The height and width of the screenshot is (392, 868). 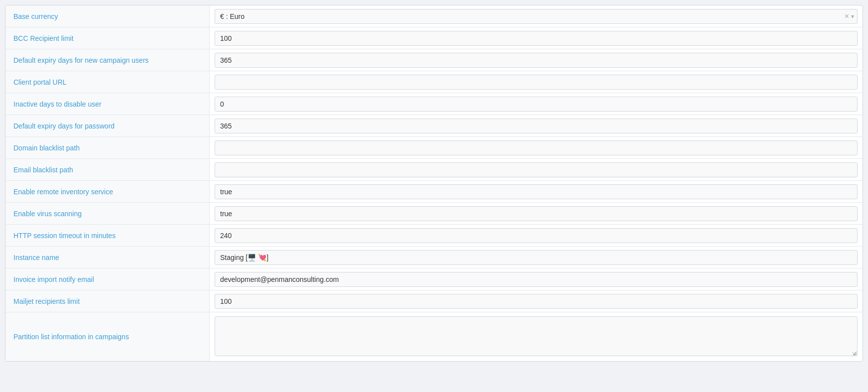 What do you see at coordinates (108, 126) in the screenshot?
I see `label-default-expiry-days-password: Default expiry days for password` at bounding box center [108, 126].